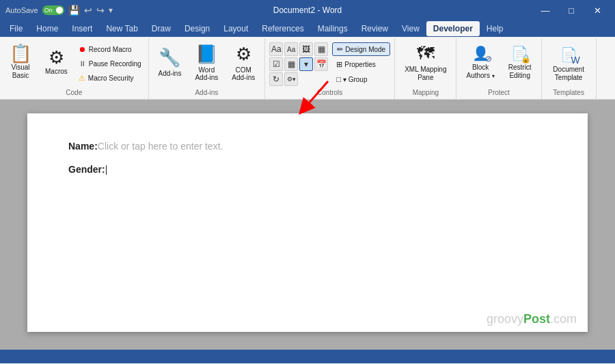 This screenshot has width=615, height=364. I want to click on customize-qat-icon: ▾, so click(111, 10).